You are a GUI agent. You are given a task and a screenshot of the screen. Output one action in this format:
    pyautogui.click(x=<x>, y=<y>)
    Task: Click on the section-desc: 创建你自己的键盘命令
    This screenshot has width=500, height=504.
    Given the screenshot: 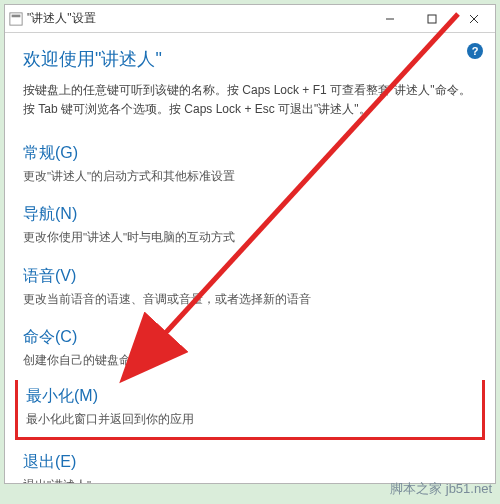 What is the action you would take?
    pyautogui.click(x=250, y=360)
    